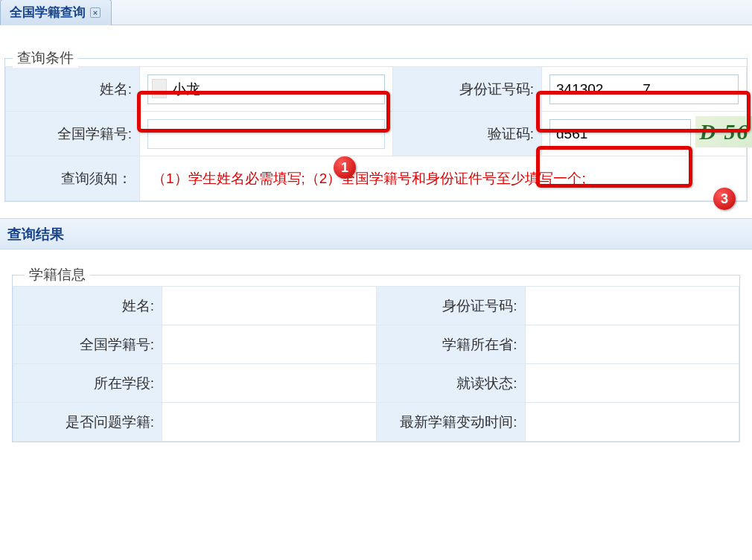  I want to click on info-value-id-number, so click(632, 306).